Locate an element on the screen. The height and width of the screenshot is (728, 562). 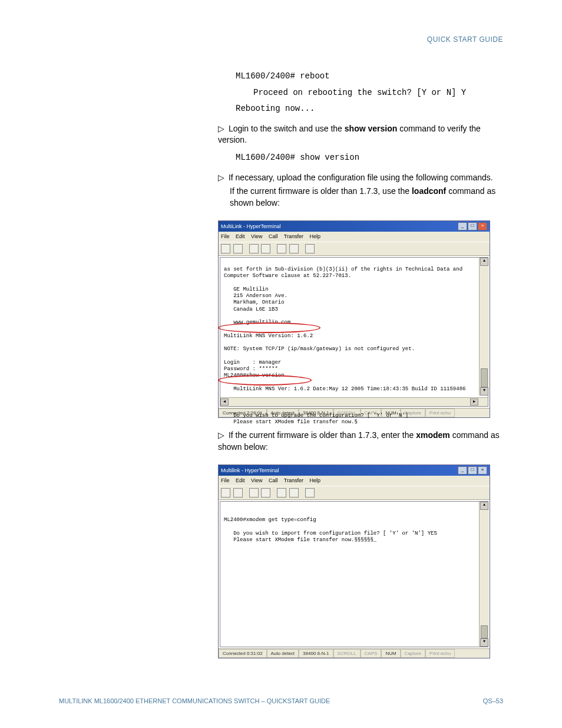
status-baud: 38400 8-N-1 is located at coordinates (316, 653).